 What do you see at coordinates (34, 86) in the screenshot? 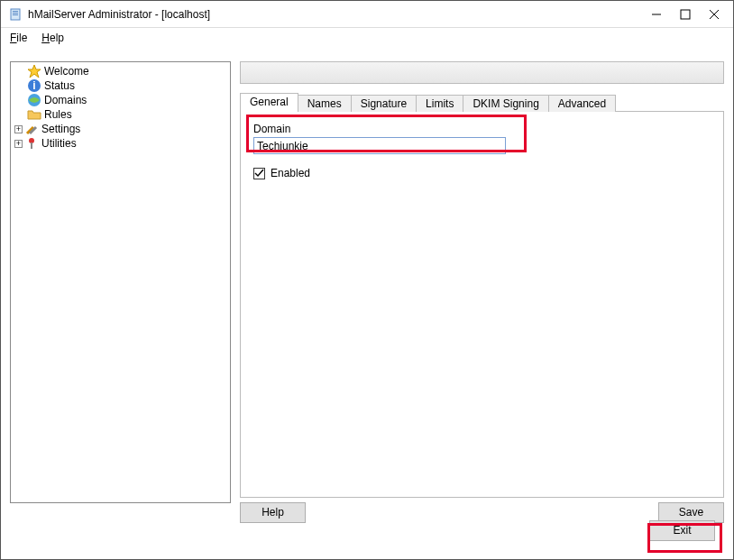
I see `svg-text: i` at bounding box center [34, 86].